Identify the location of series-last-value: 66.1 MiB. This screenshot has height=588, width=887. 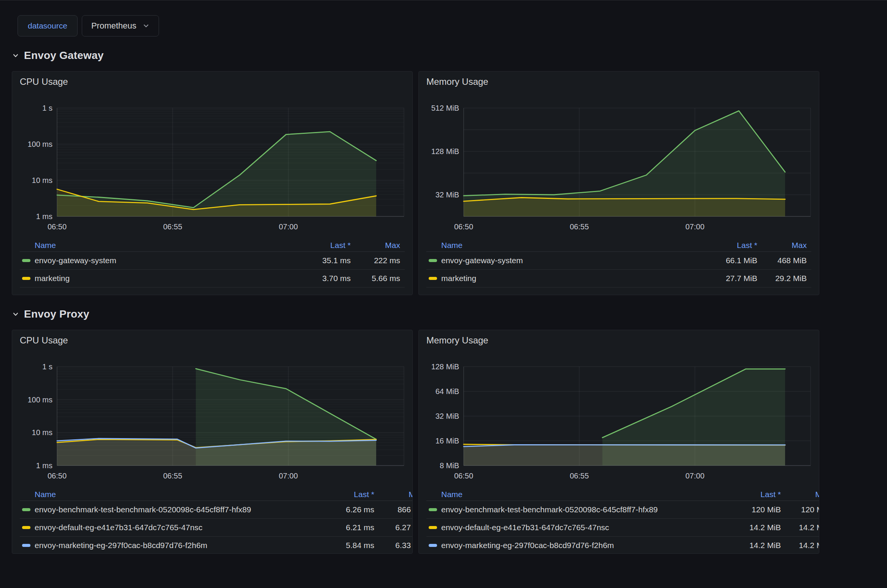
(725, 261).